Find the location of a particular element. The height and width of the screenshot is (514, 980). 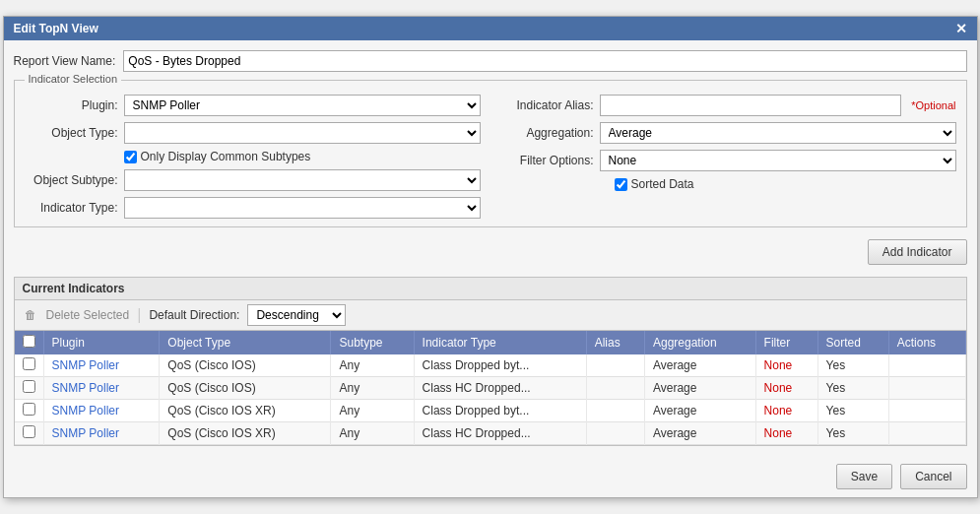

filter-options-label: Filter Options: is located at coordinates (548, 161).